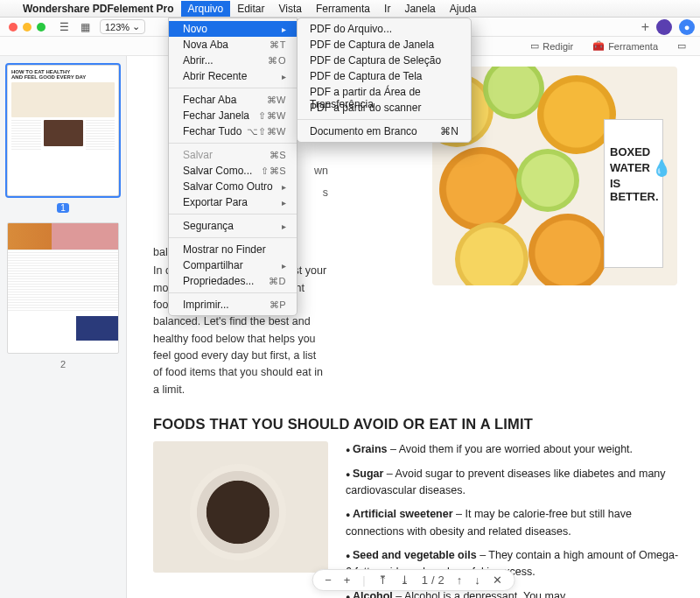 The width and height of the screenshot is (700, 598). Describe the element at coordinates (343, 9) in the screenshot. I see `menu-ferramenta: Ferramenta` at that location.